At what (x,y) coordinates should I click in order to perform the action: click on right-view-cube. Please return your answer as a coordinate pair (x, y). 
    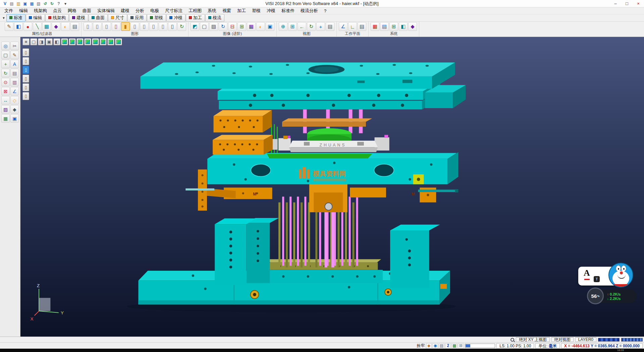
    Looking at the image, I should click on (88, 42).